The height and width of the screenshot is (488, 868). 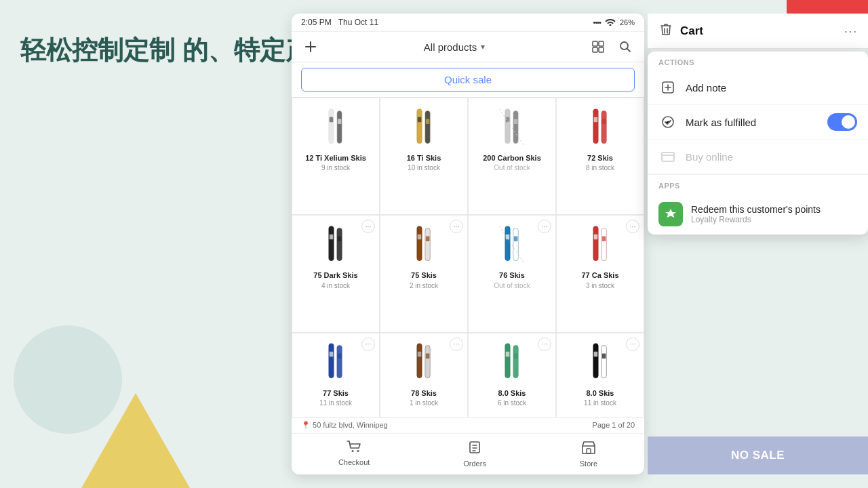 What do you see at coordinates (468, 47) in the screenshot?
I see `top-nav: All products ▾` at bounding box center [468, 47].